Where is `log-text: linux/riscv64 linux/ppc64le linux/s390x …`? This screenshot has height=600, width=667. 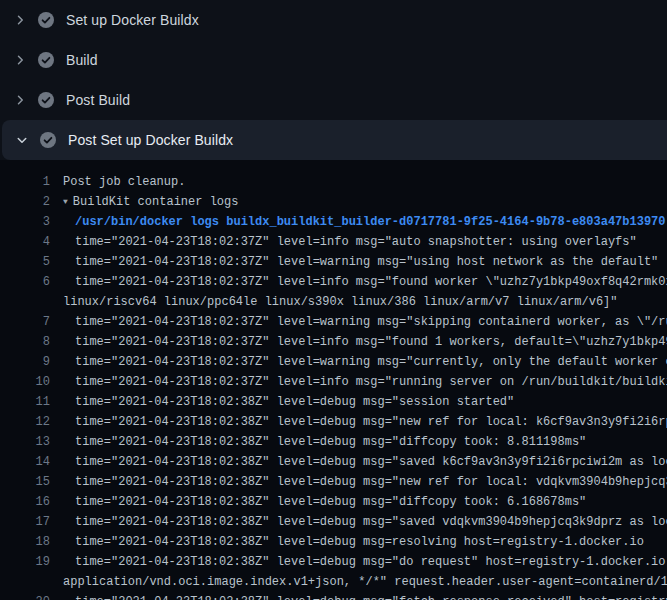
log-text: linux/riscv64 linux/ppc64le linux/s390x … is located at coordinates (340, 302).